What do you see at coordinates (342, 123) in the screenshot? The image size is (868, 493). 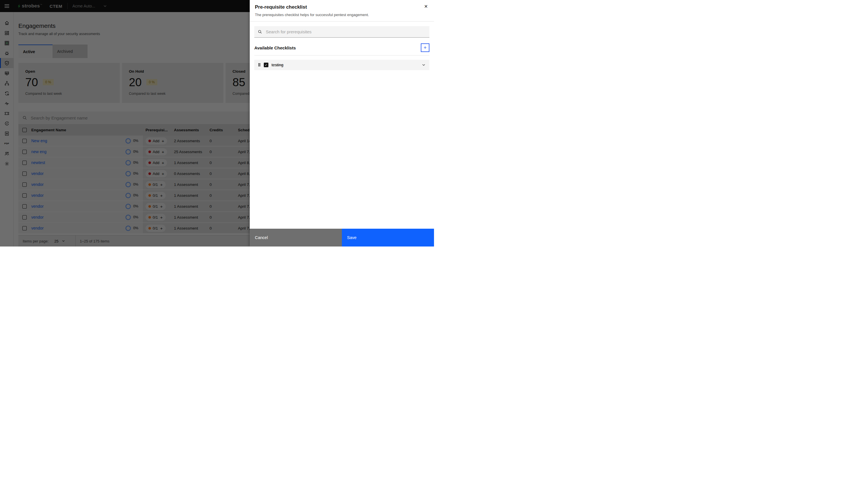 I see `prerequisite-checklist-drawer: Pre-requisite checklist The prerequisite…` at bounding box center [342, 123].